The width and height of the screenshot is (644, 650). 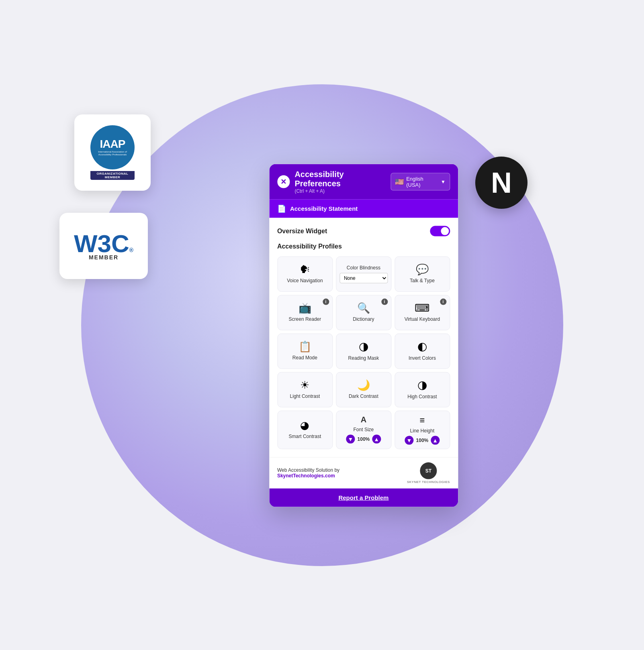 What do you see at coordinates (309, 476) in the screenshot?
I see `footer-brand-line2: SkynetTechnologies.com` at bounding box center [309, 476].